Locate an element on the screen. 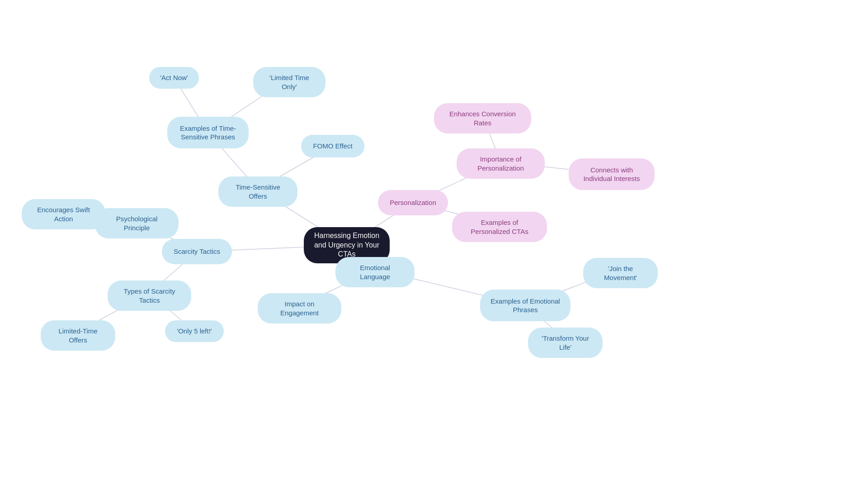  node-only-5-left: 'Only 5 left!' is located at coordinates (194, 331).